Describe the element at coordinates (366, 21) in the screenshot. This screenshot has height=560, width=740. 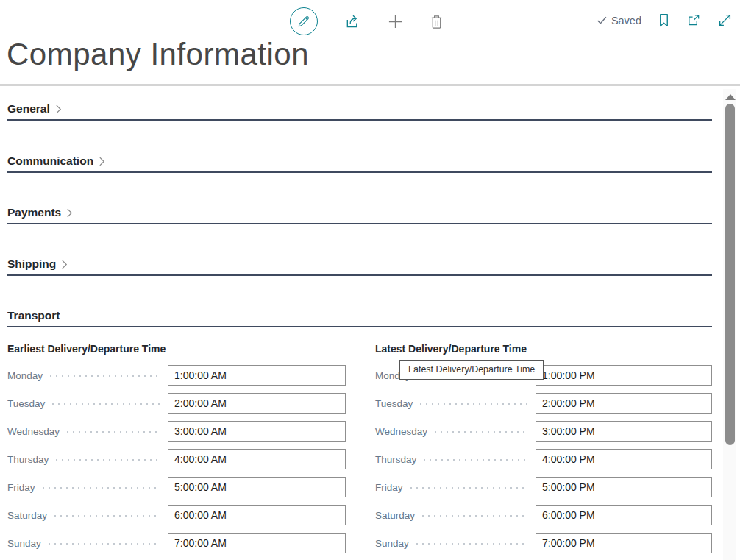
I see `action-toolbar` at that location.